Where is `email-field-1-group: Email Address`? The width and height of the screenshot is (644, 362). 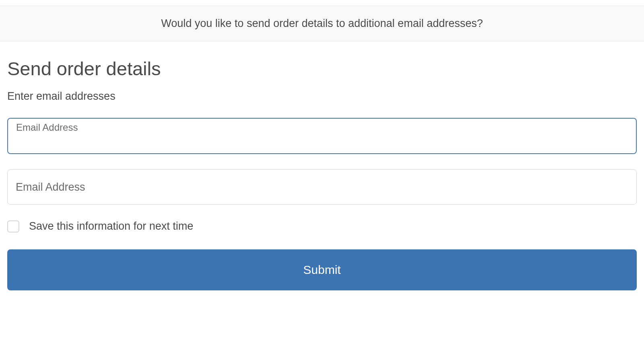
email-field-1-group: Email Address is located at coordinates (322, 136).